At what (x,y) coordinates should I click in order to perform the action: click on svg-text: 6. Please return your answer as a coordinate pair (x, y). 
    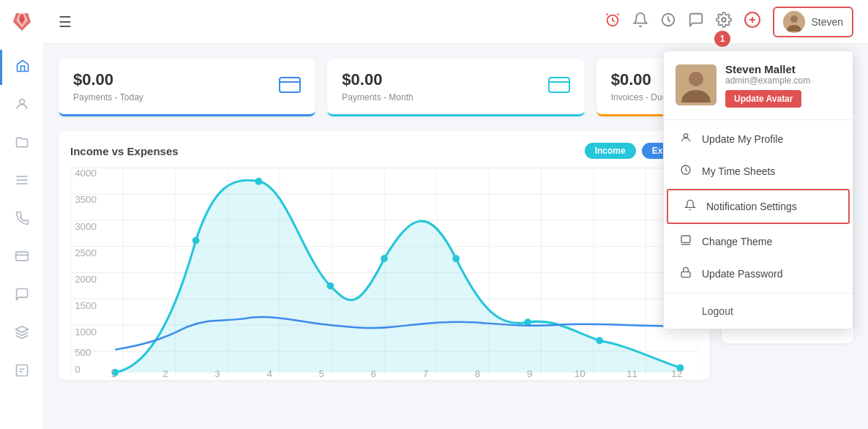
    Looking at the image, I should click on (373, 373).